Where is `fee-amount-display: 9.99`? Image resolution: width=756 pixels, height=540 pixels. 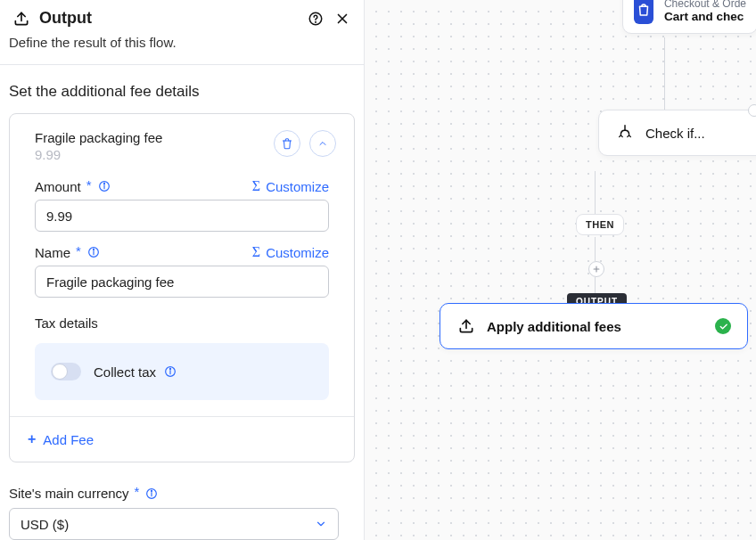 fee-amount-display: 9.99 is located at coordinates (150, 155).